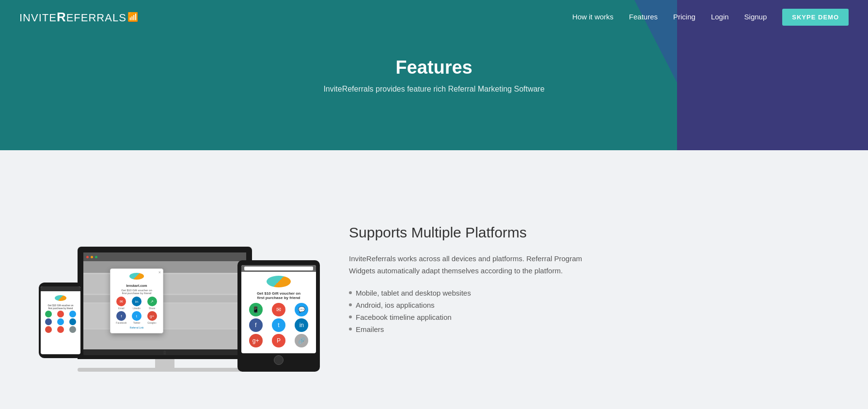  I want to click on tablet-icon-sms: 💬, so click(301, 310).